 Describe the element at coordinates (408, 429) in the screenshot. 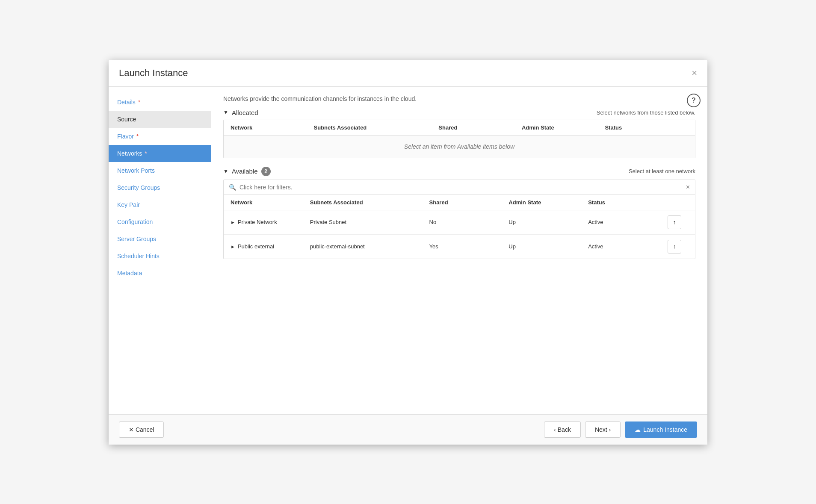

I see `modal-footer: ✕ Cancel ‹ Back Next › ☁Launch Instance` at that location.